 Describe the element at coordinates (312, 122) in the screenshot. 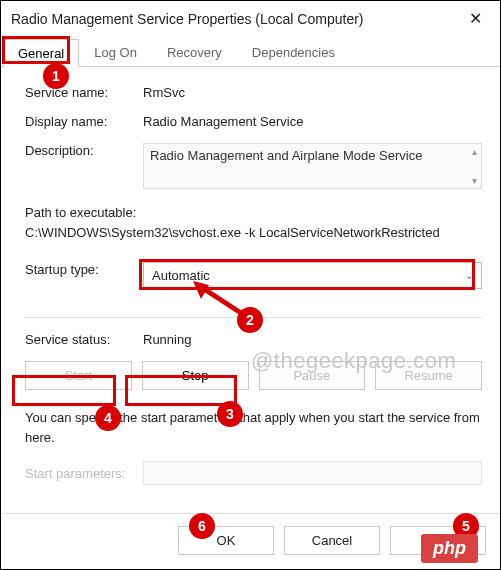

I see `display-name-value: Radio Management Service` at that location.